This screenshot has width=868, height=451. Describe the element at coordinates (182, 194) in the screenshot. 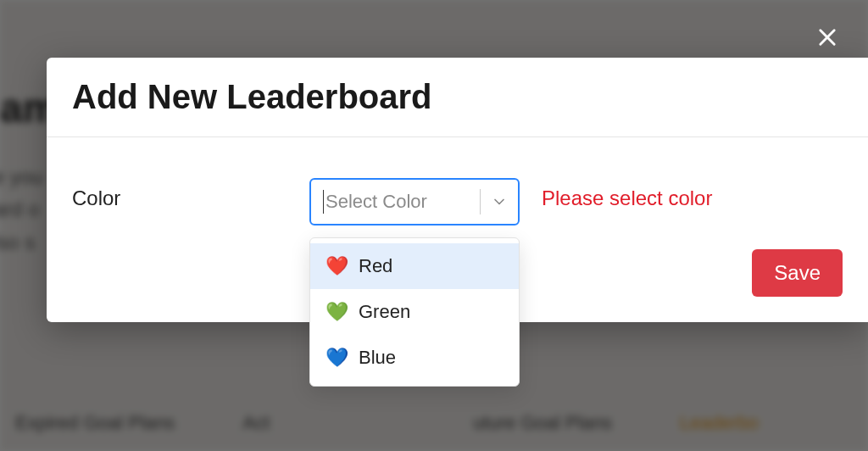

I see `color-field-label: Color` at that location.